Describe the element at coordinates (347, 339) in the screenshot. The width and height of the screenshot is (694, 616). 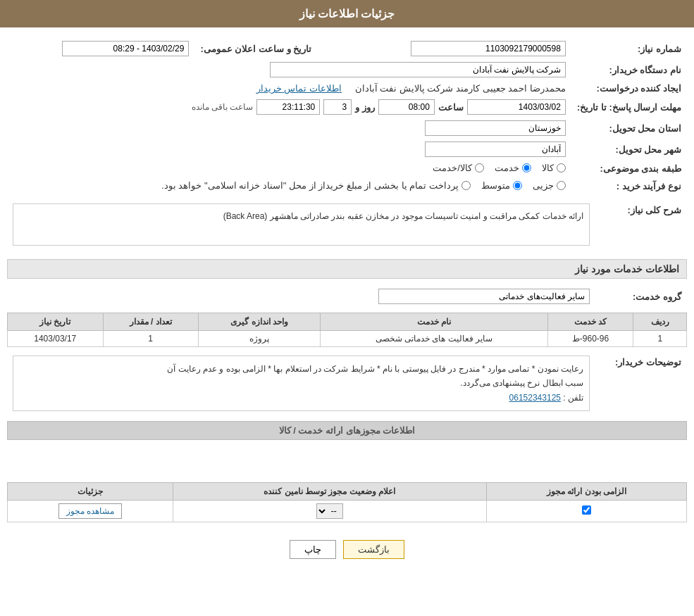
I see `table-row: 1 960-96-ط سایر فعالیت های خدماتی شخصی پ…` at that location.